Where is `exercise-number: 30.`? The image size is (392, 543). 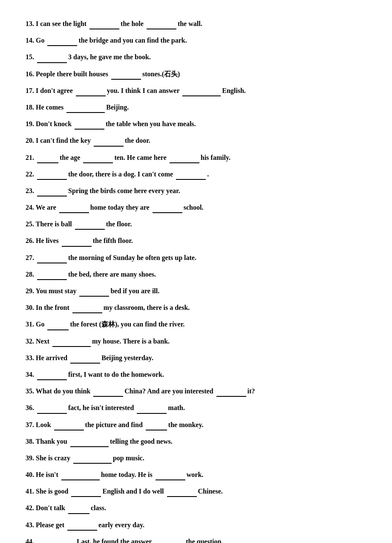 exercise-number: 30. is located at coordinates (30, 308).